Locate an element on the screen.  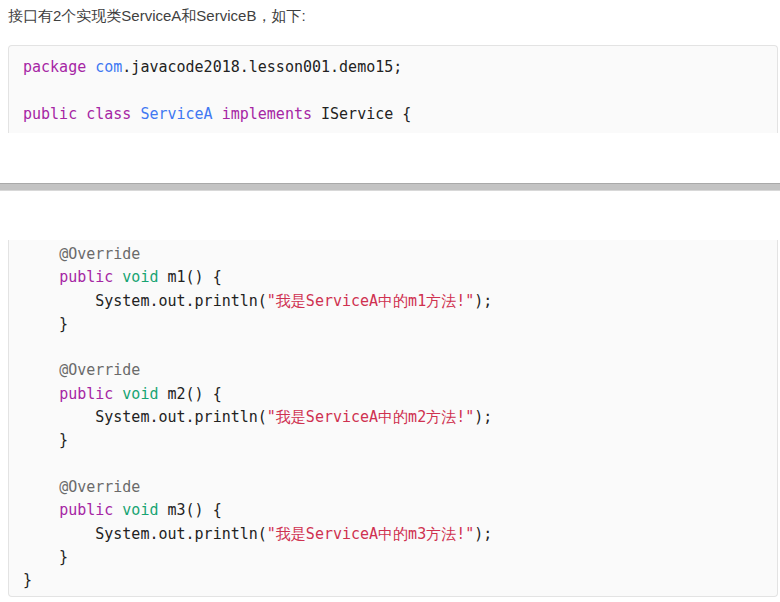
code-line: public class ServiceA implements IServic… is located at coordinates (393, 114).